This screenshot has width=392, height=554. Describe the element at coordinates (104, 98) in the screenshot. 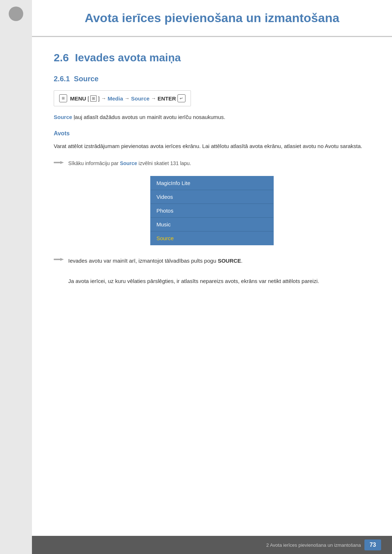

I see `arrow1: →` at that location.